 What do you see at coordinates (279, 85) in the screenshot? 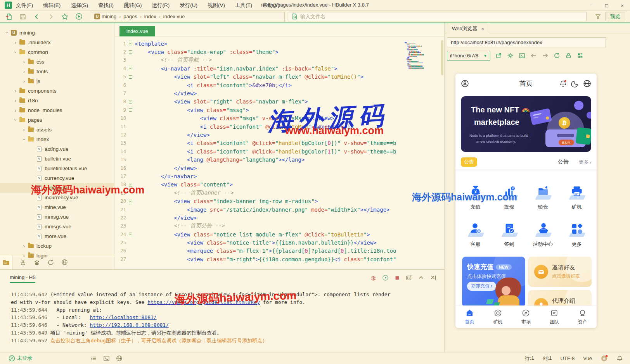
I see `code-line-6: 6 <i class="iconfont">&#xe70b;</i>` at bounding box center [279, 85].